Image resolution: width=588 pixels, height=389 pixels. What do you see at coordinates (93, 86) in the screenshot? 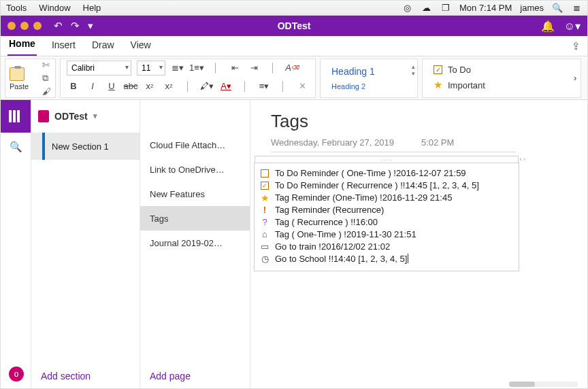
I see `italic-button: I` at bounding box center [93, 86].